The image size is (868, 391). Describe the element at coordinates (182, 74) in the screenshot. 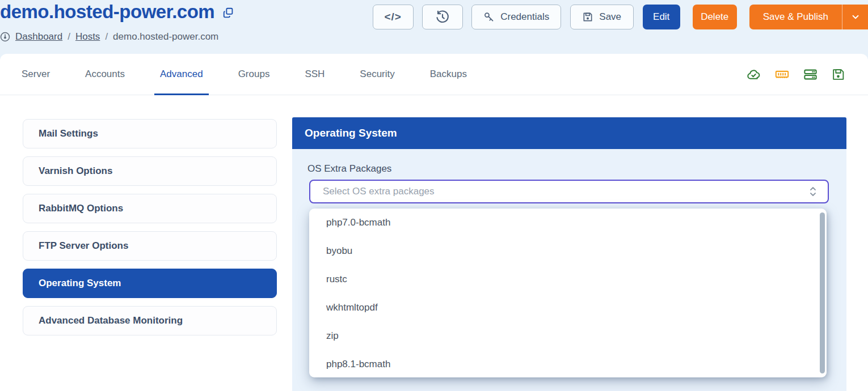

I see `tab-advanced-label: Advanced` at that location.